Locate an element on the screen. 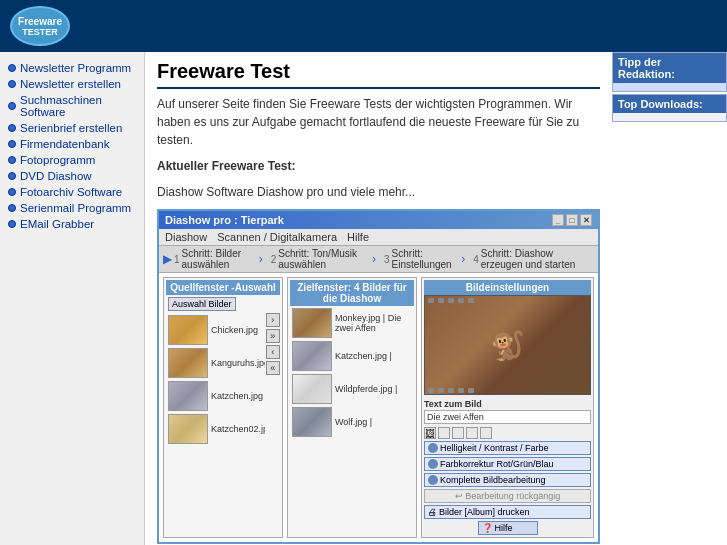 The image size is (727, 545). panel-quellfenster: Quellfenster -Auswahl Auswahl Bilder Chi… is located at coordinates (223, 408).